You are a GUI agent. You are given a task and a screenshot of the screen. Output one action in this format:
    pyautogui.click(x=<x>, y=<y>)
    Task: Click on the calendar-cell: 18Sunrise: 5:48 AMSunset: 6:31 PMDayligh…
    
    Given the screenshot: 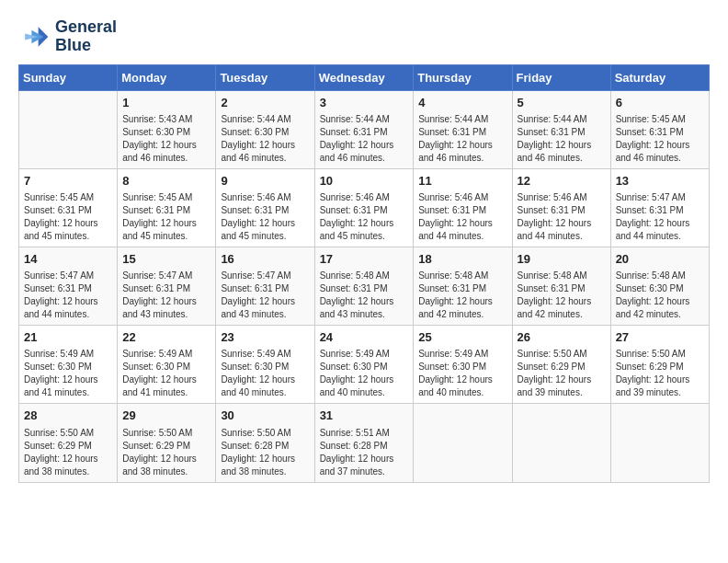 What is the action you would take?
    pyautogui.click(x=463, y=285)
    